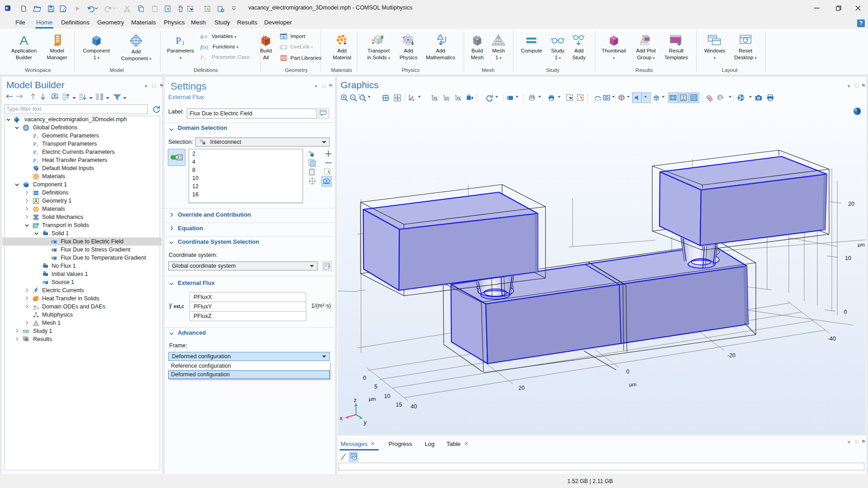 The image size is (868, 488). Describe the element at coordinates (731, 355) in the screenshot. I see `svg-text: -20` at that location.